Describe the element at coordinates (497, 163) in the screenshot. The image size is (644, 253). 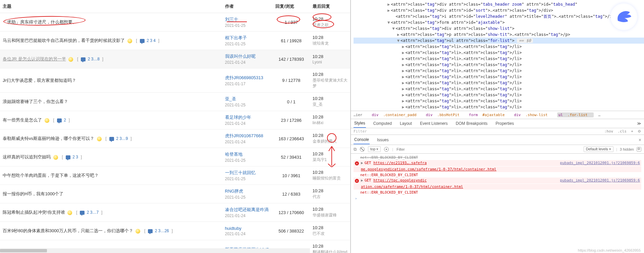
I see `console-error: ✕▶GET https://ec21193….safefrapubads_imp…` at that location.